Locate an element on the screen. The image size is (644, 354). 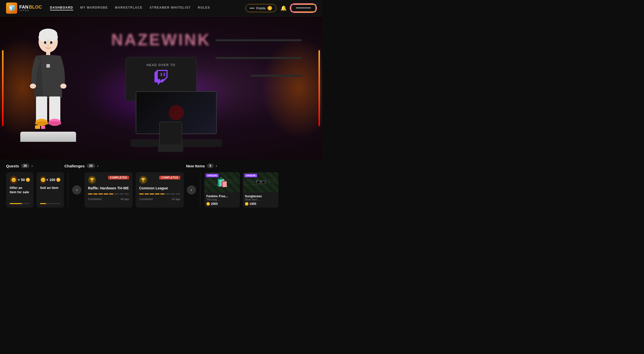
new-item-info-2: Sunglasses Style item ... 🪙 1500 is located at coordinates (261, 200).